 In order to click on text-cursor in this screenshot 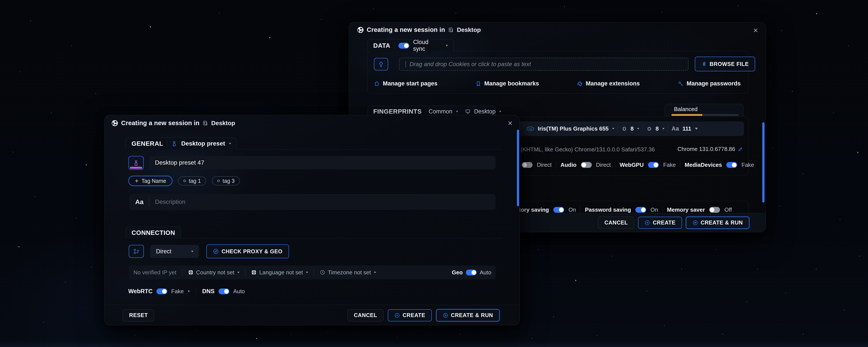, I will do `click(406, 64)`.